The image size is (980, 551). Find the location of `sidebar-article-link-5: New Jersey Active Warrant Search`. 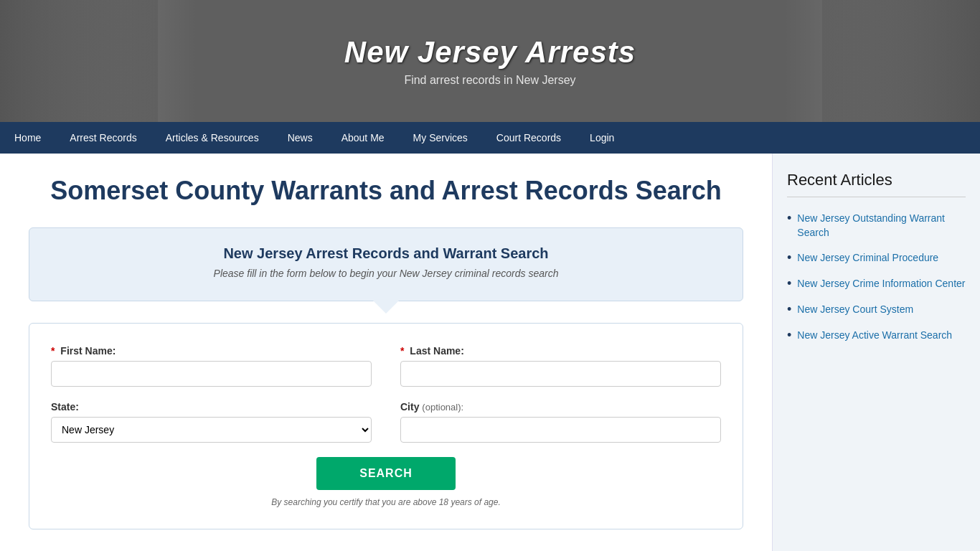

sidebar-article-link-5: New Jersey Active Warrant Search is located at coordinates (875, 336).